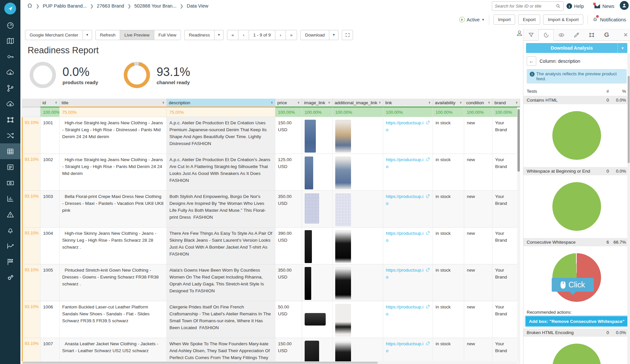 The width and height of the screenshot is (630, 364). What do you see at coordinates (221, 283) in the screenshot?
I see `cell-description: Alaïa's Gowns Have Been Worn By Countles…` at bounding box center [221, 283].